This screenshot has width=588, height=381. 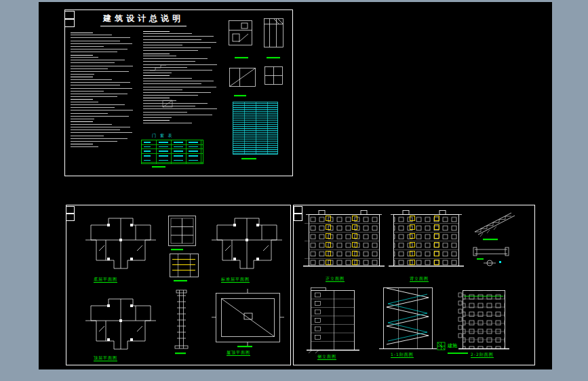 I want to click on door-window-schedule, so click(x=172, y=152).